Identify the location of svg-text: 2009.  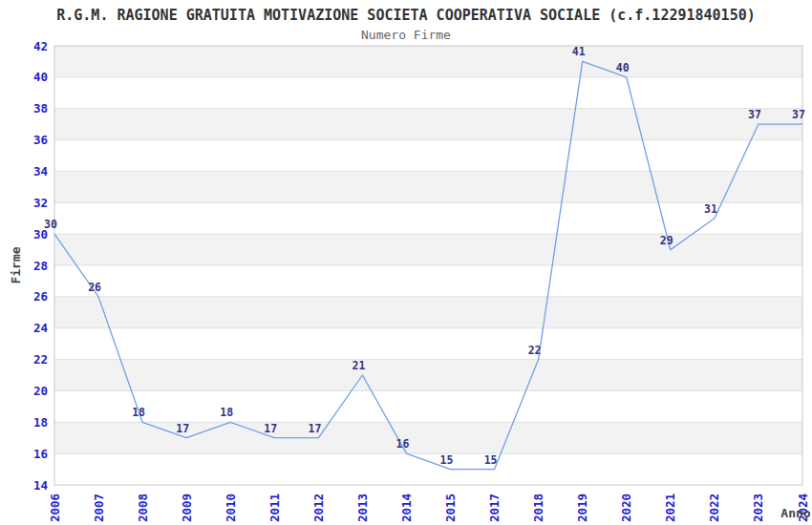
(187, 508).